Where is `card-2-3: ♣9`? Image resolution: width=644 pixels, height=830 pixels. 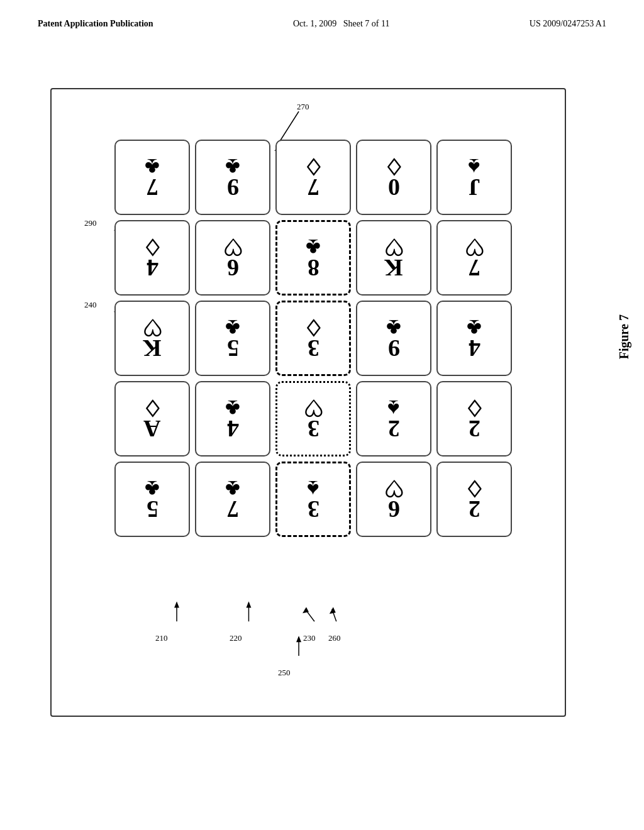 card-2-3: ♣9 is located at coordinates (394, 338).